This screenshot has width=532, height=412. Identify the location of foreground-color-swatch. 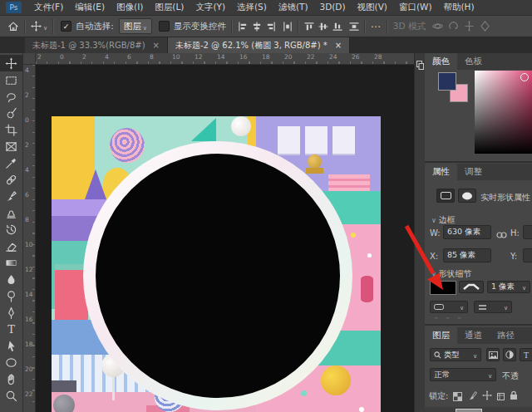
(447, 81).